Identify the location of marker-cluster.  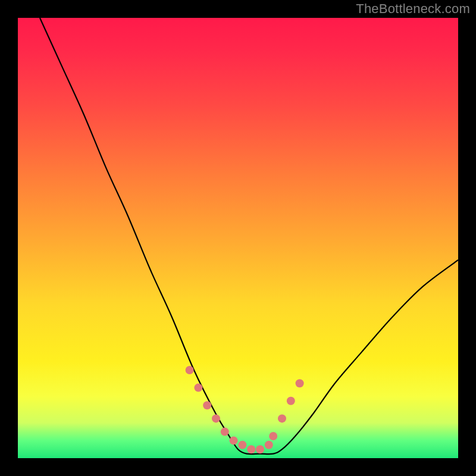
(245, 409).